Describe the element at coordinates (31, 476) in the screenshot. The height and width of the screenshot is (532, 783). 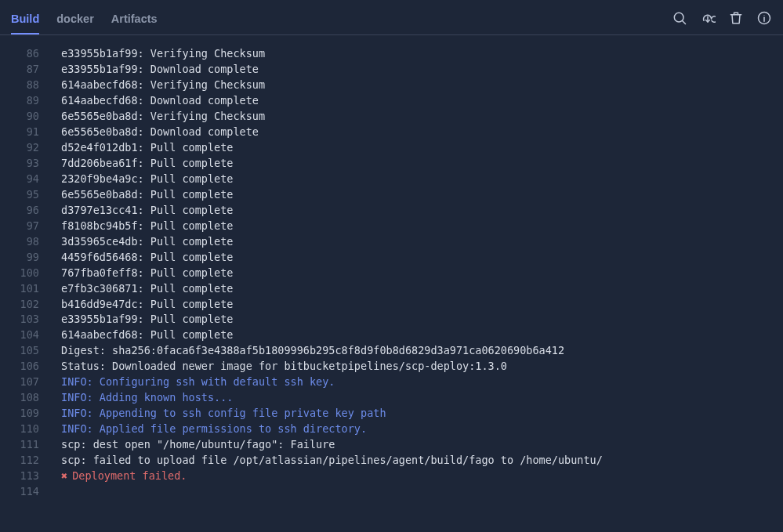
I see `line-number: 113` at that location.